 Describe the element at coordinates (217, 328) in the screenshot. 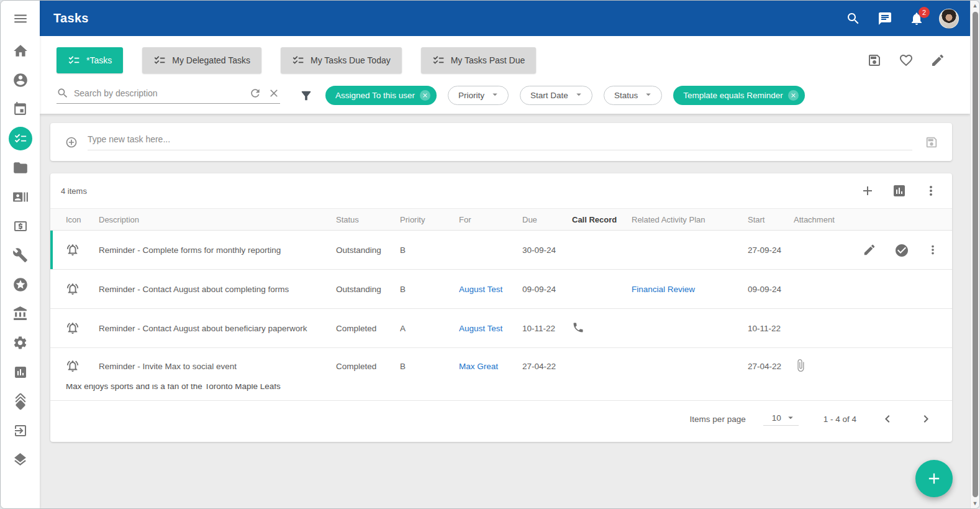

I see `task-description: Reminder - Contact August about benefici…` at that location.